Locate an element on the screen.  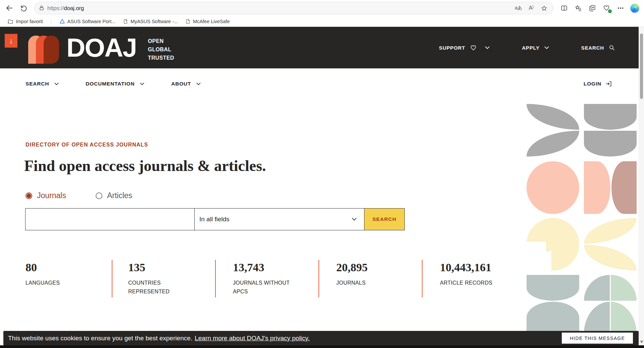
scrollbar-down-arrow-icon is located at coordinates (642, 342).